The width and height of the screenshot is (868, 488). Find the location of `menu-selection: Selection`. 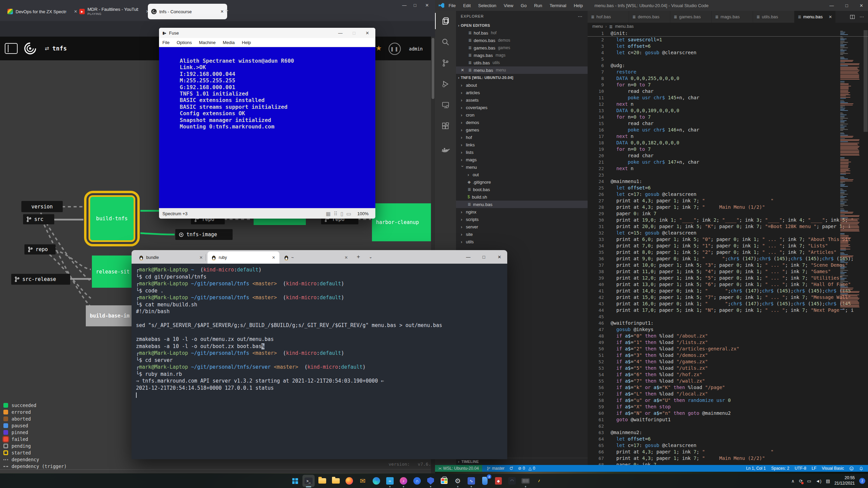

menu-selection: Selection is located at coordinates (487, 5).